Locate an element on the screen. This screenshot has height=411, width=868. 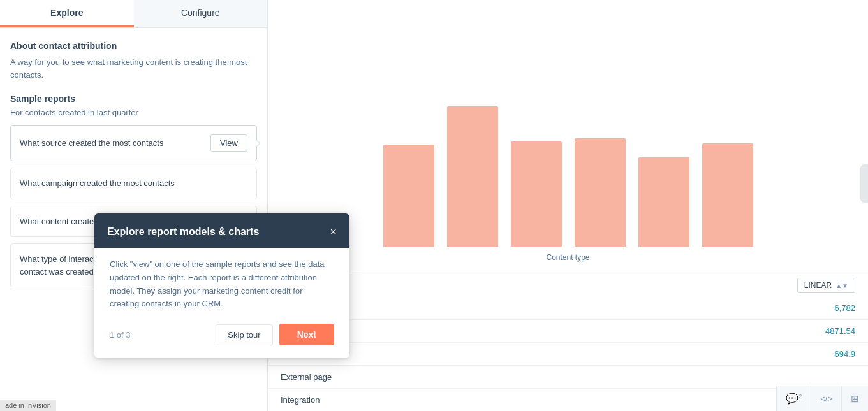
tooltip-popup-header-bg: Explore report models & charts × is located at coordinates (222, 231).